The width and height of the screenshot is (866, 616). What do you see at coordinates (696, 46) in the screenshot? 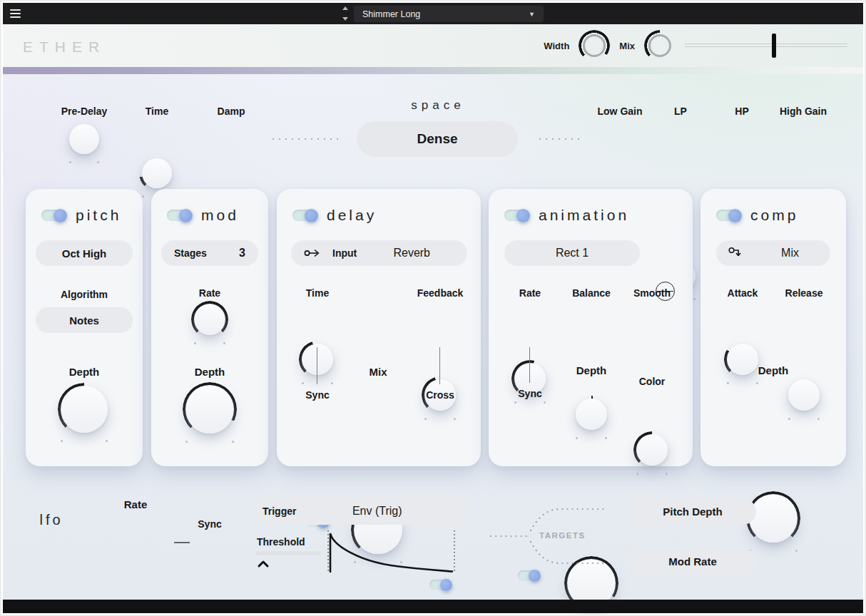
I see `header-controls: Width Mix` at bounding box center [696, 46].